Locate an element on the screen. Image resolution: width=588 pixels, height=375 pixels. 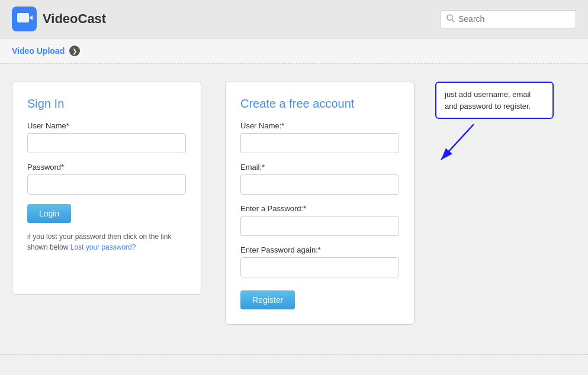
register-button: Register is located at coordinates (268, 300).